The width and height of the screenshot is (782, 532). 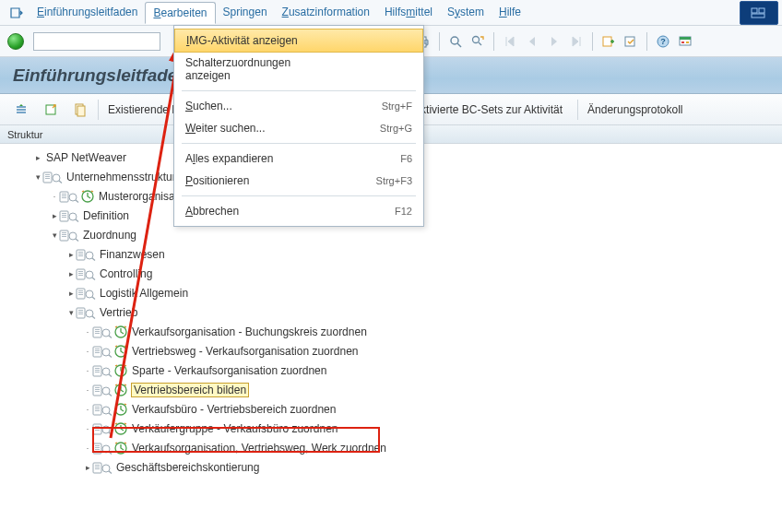 What do you see at coordinates (576, 41) in the screenshot?
I see `last-page-icon` at bounding box center [576, 41].